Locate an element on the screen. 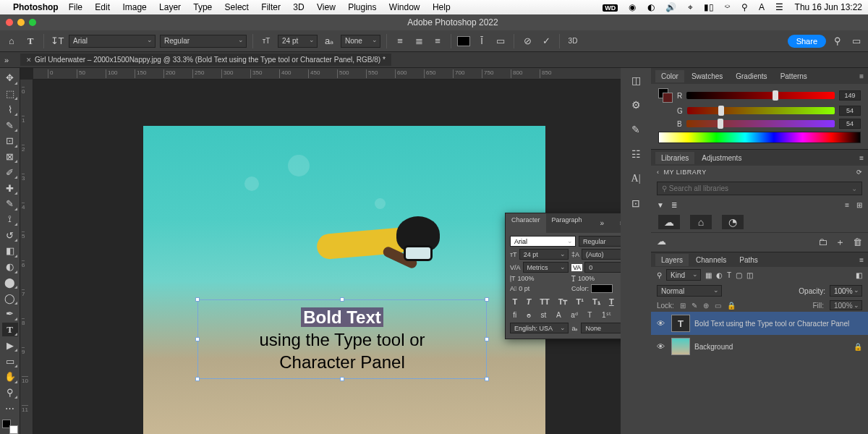 The height and width of the screenshot is (434, 868). ordinals-icon: aᵈ is located at coordinates (574, 315).